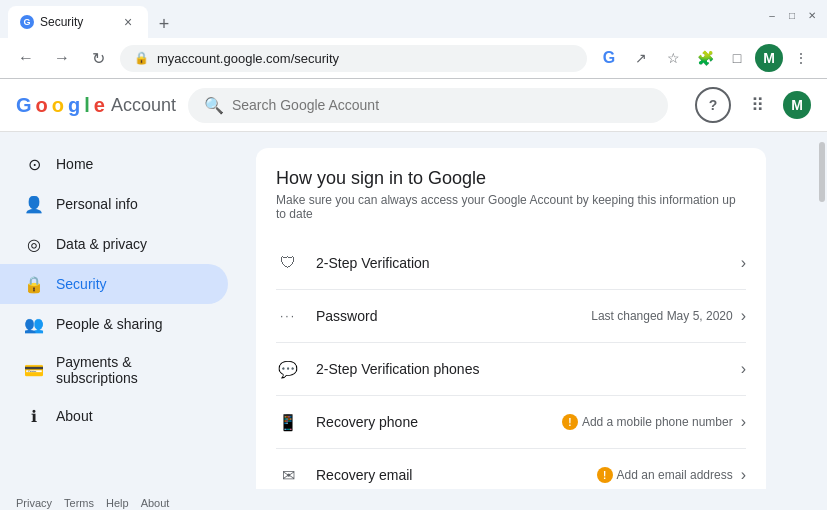  I want to click on menu-button: ⋮, so click(801, 58).